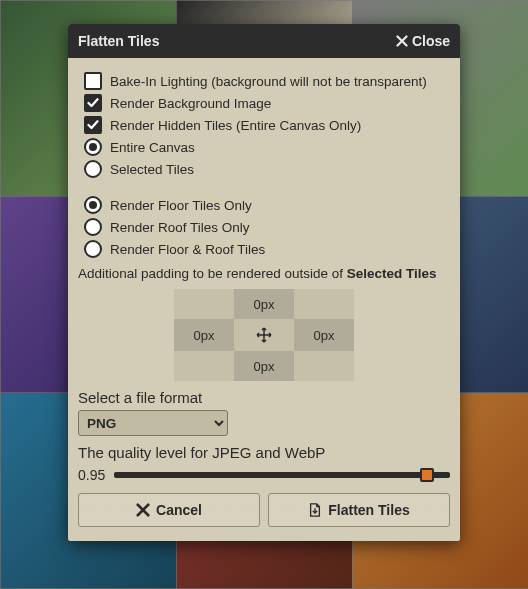 This screenshot has height=589, width=528. I want to click on padding-top-value: 0px, so click(264, 304).